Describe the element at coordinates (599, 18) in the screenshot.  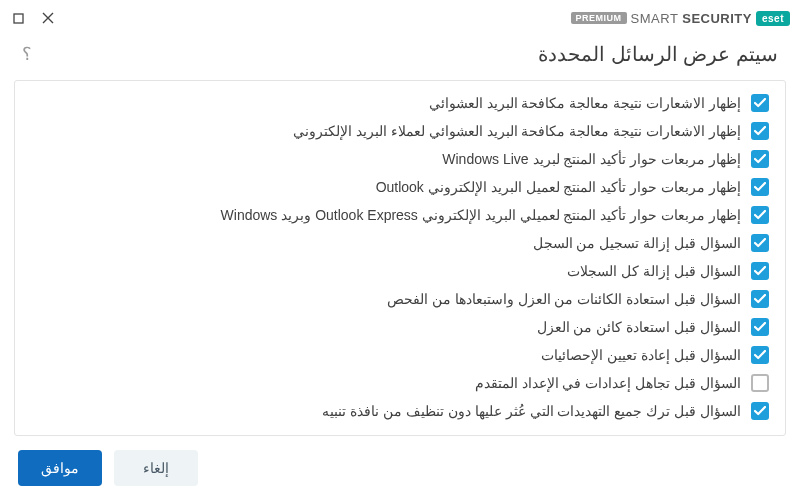
I see `brand-tier: PREMIUM` at that location.